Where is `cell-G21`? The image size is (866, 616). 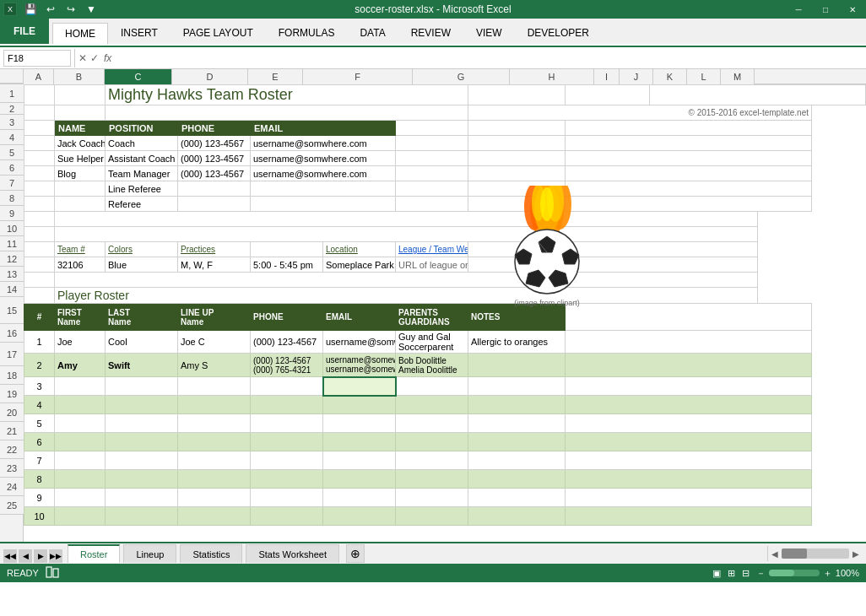
cell-G21 is located at coordinates (432, 442).